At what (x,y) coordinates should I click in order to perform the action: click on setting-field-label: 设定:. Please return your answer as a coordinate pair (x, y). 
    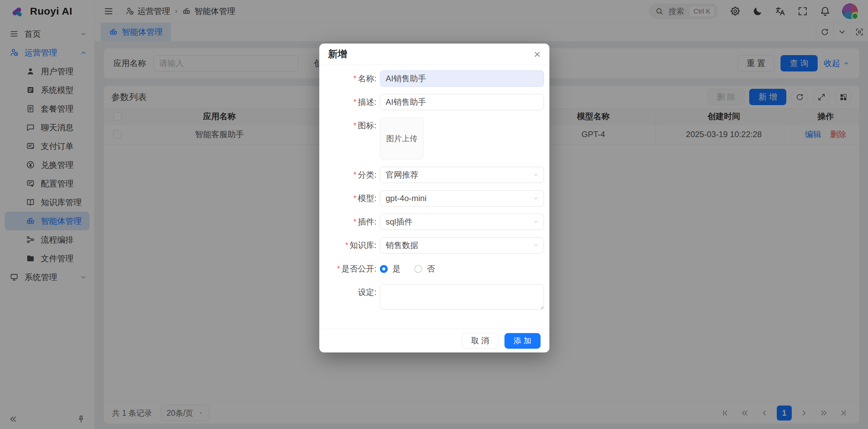
    Looking at the image, I should click on (350, 292).